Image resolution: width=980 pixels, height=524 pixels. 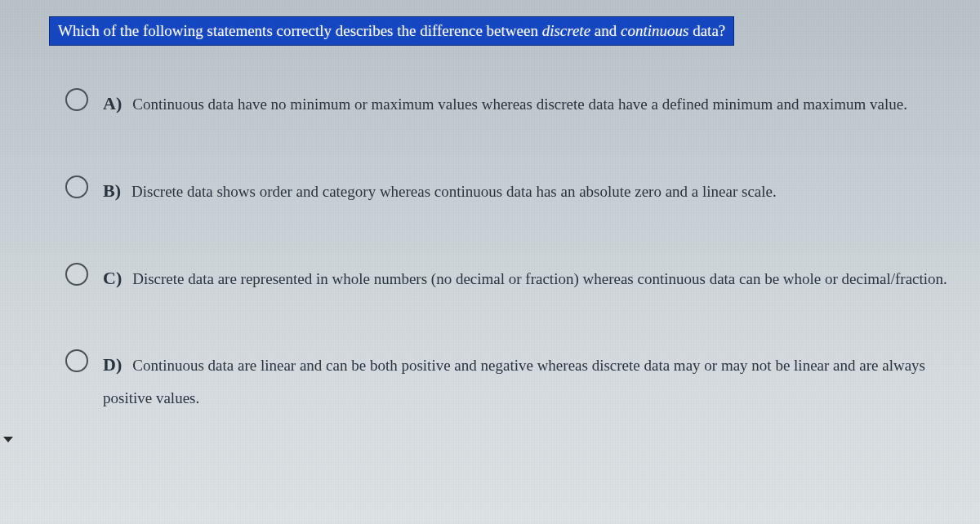 I want to click on question-text-prefix: Which of the following statements correc…, so click(x=301, y=31).